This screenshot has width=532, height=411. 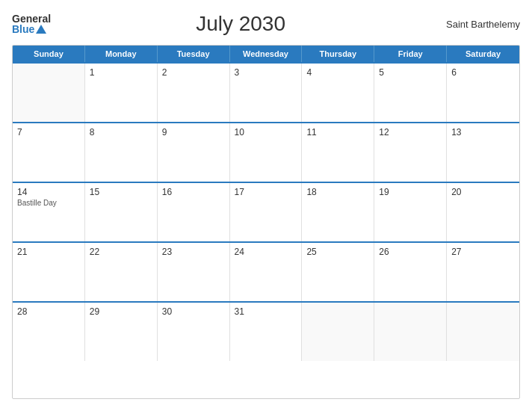 What do you see at coordinates (49, 203) in the screenshot?
I see `day-event: Bastille Day` at bounding box center [49, 203].